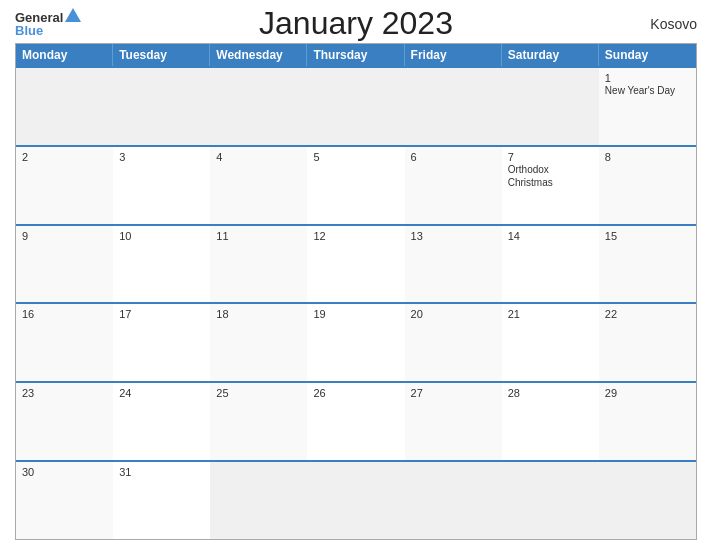 The height and width of the screenshot is (550, 712). What do you see at coordinates (356, 342) in the screenshot?
I see `cal-cell-jan19: 19` at bounding box center [356, 342].